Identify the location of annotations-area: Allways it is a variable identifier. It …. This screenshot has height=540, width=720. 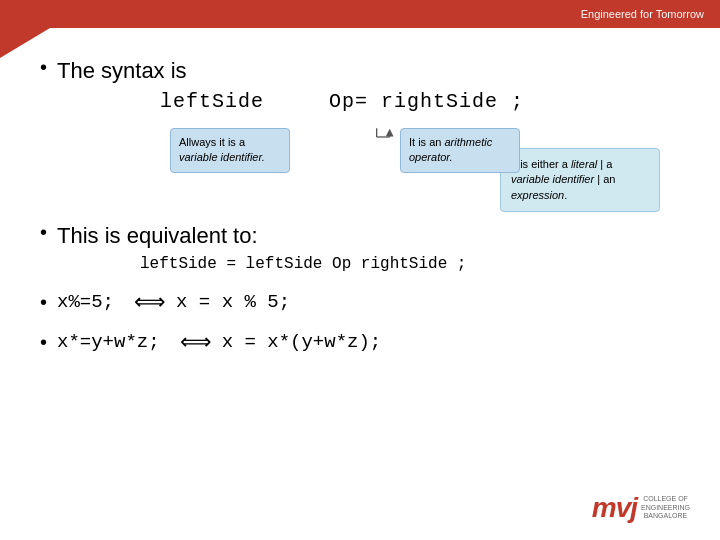
(420, 163).